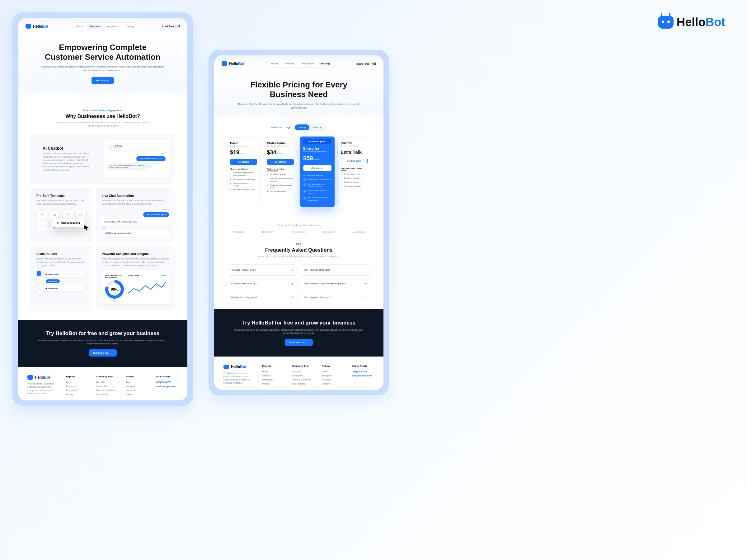 The image size is (747, 560). Describe the element at coordinates (268, 232) in the screenshot. I see `partner-logo: ⬢ Techlify` at that location.